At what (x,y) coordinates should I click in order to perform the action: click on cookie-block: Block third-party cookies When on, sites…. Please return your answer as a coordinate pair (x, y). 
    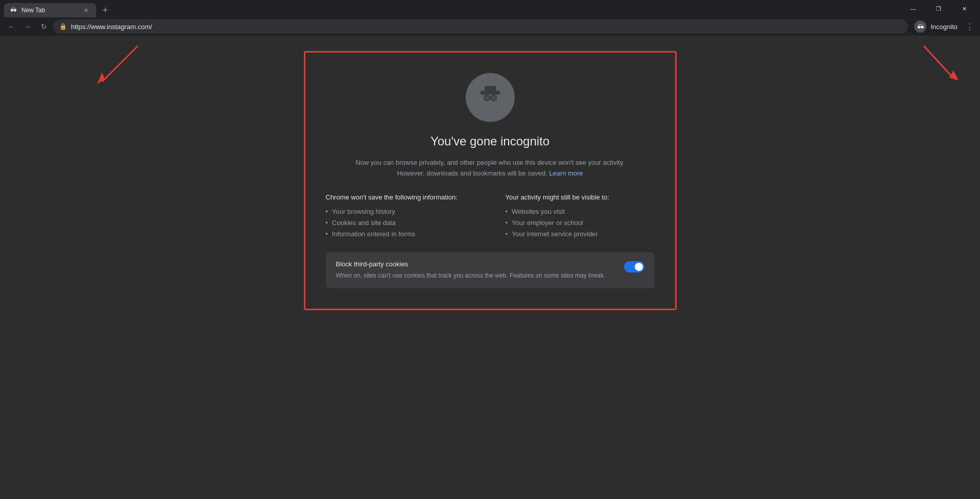
    Looking at the image, I should click on (490, 270).